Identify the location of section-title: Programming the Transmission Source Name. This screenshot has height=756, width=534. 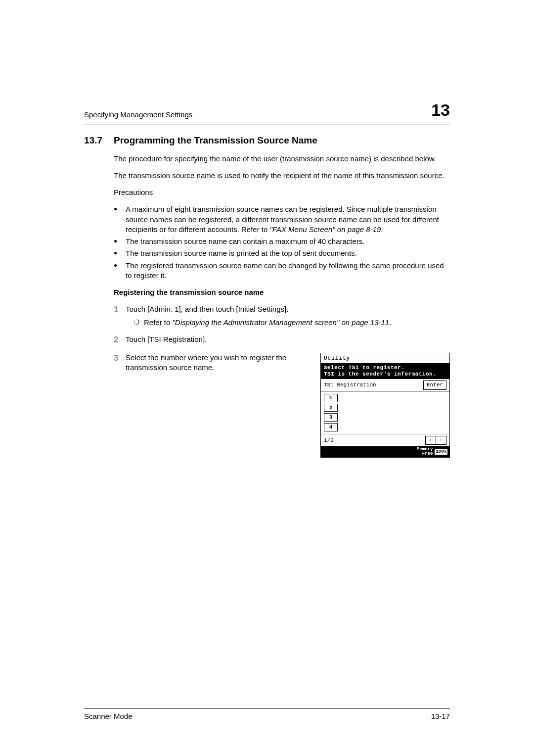
(216, 141).